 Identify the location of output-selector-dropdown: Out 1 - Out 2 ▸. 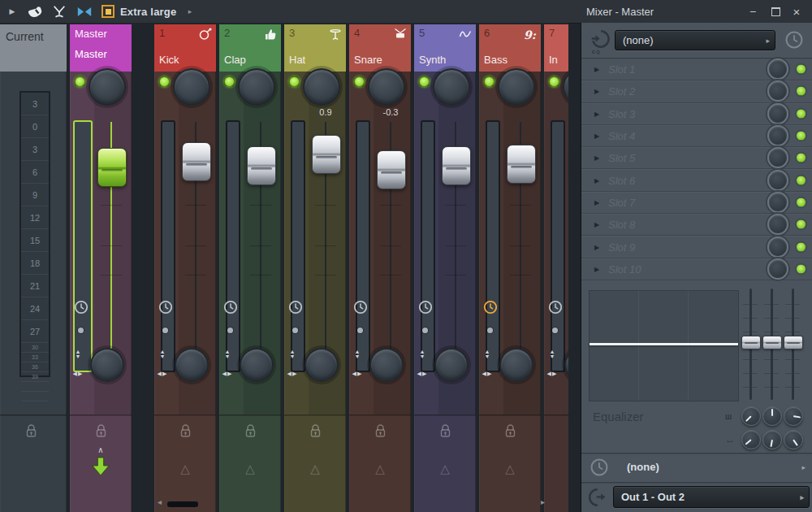
(711, 497).